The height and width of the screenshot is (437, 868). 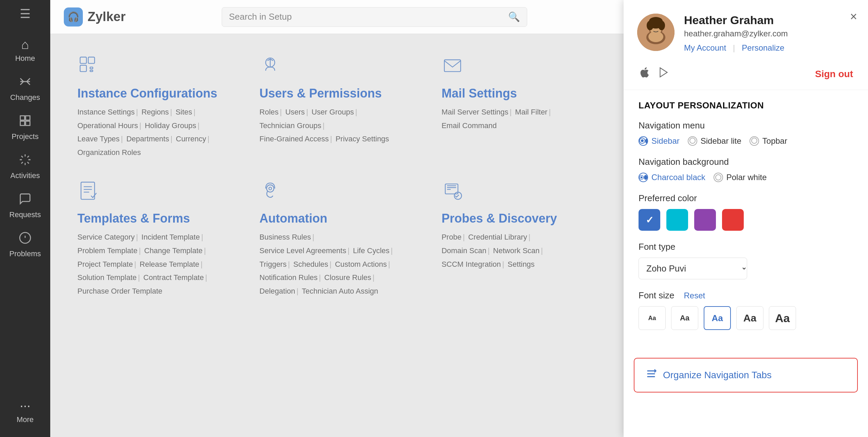 What do you see at coordinates (519, 218) in the screenshot?
I see `probes-title: Probes & Discovery` at bounding box center [519, 218].